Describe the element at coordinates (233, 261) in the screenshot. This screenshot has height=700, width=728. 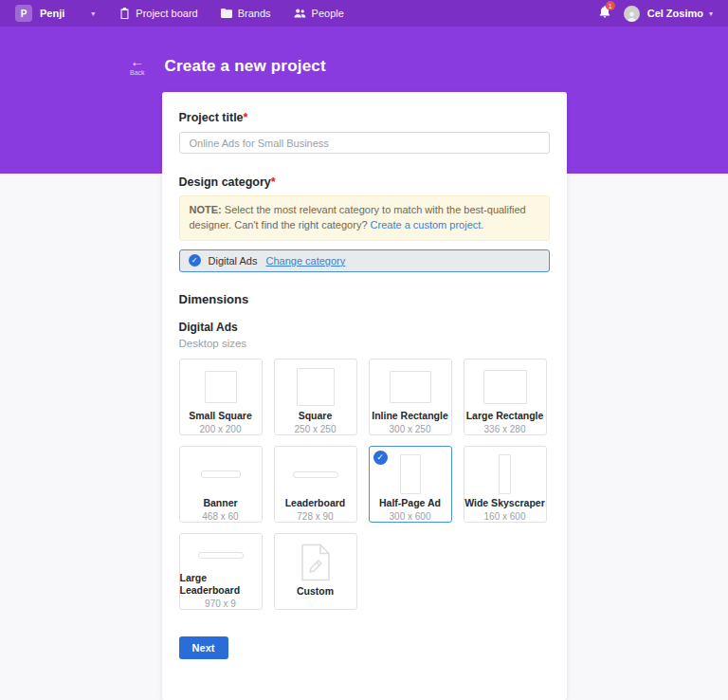
I see `selected-category-name: Digital Ads` at that location.